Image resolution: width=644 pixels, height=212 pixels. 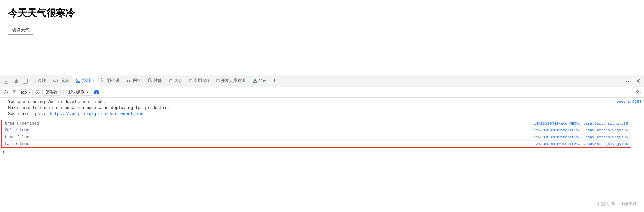 I want to click on console-toolbar: top ▼ 筛选器 默认级别 ▼ 7, so click(x=322, y=92).